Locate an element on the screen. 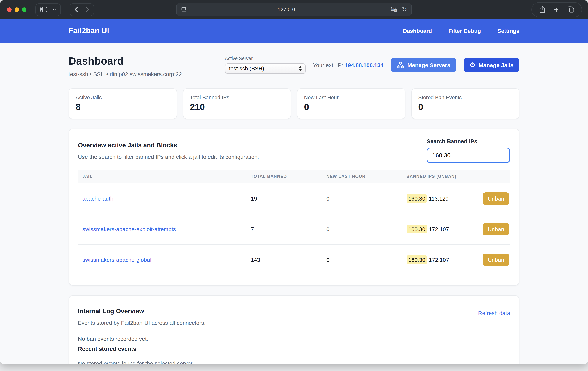 The width and height of the screenshot is (588, 371). forward-button is located at coordinates (87, 9).